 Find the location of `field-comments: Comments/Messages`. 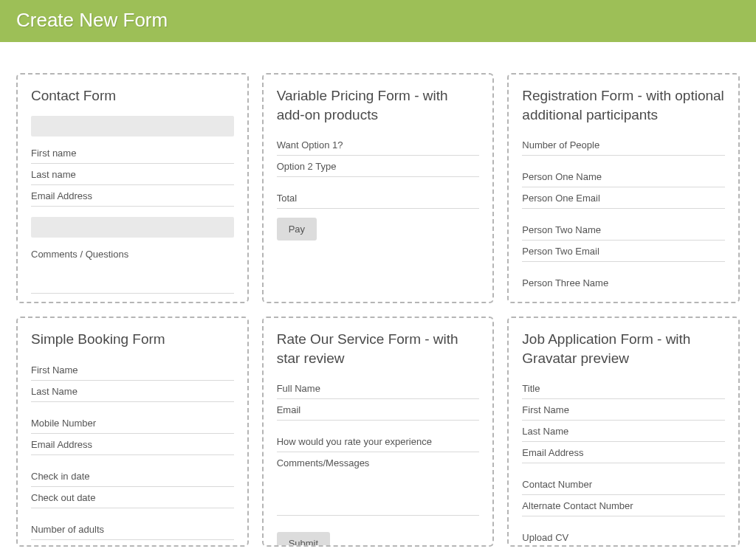

field-comments: Comments/Messages is located at coordinates (378, 463).